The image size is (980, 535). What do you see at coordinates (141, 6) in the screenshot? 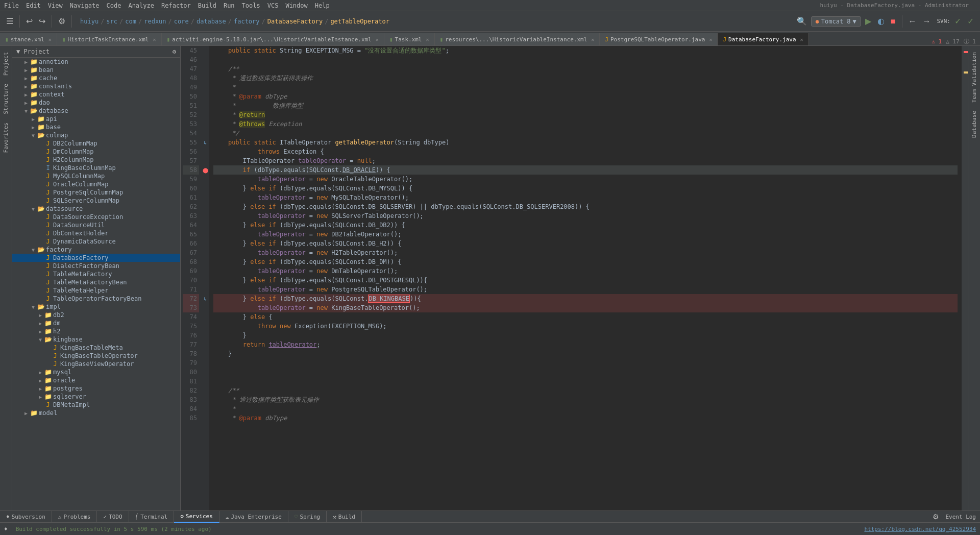
I see `menu-analyze: Analyze` at bounding box center [141, 6].